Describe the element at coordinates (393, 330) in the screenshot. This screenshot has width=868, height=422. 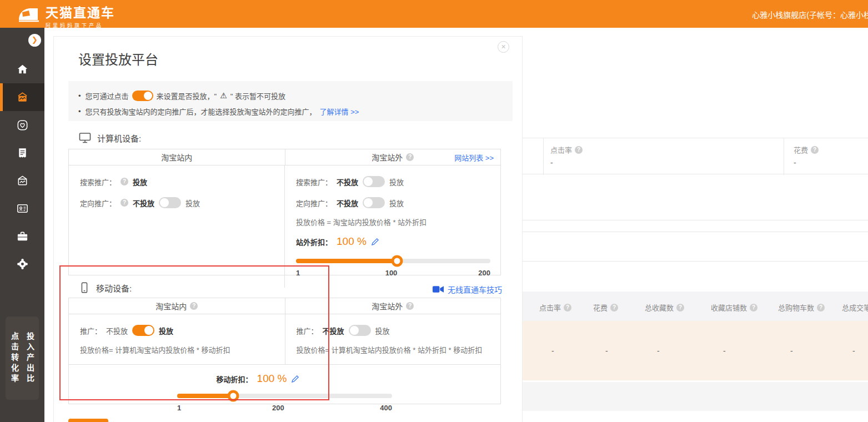
I see `promo-row: 推广： 不投放 投放` at that location.